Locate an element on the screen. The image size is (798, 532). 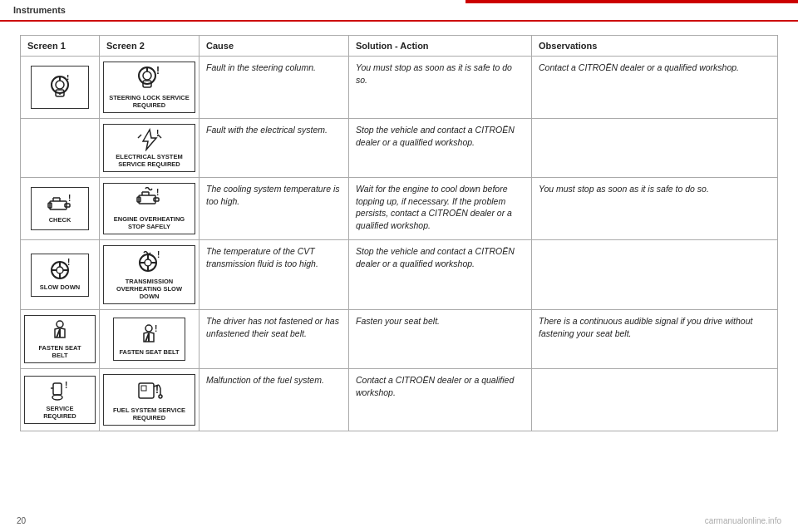
col-header-cause: Cause is located at coordinates (274, 47).